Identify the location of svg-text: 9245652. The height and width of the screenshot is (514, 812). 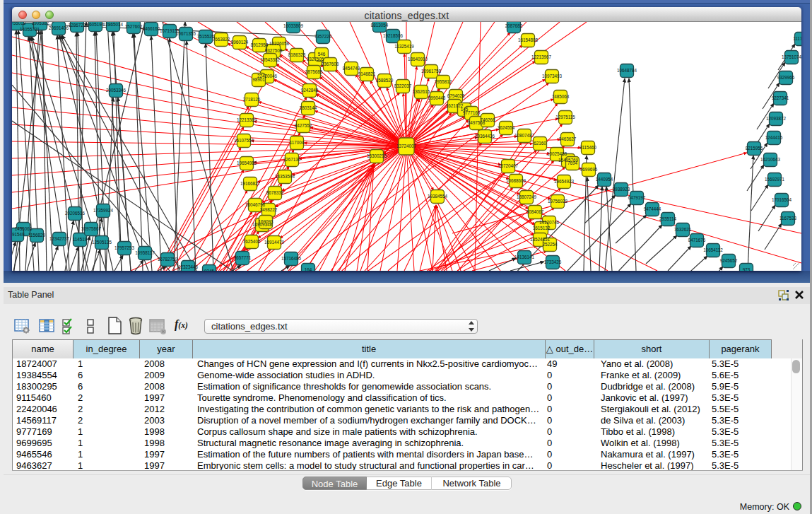
(729, 260).